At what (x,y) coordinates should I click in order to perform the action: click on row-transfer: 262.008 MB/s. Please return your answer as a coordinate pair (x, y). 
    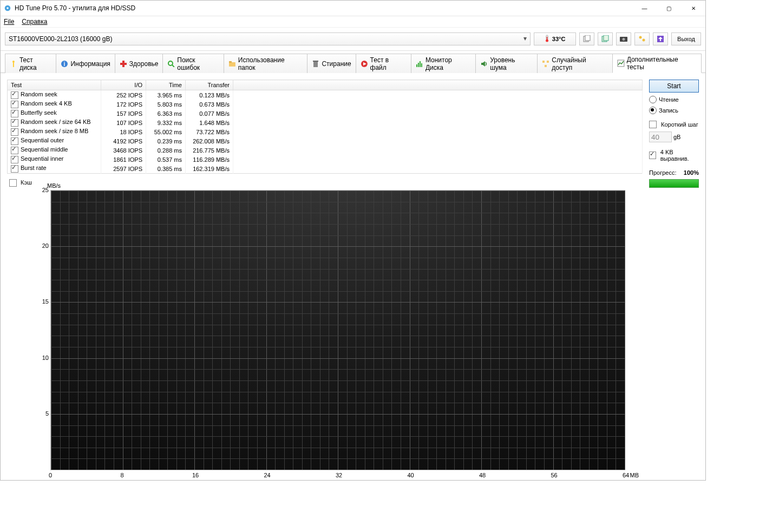
    Looking at the image, I should click on (210, 141).